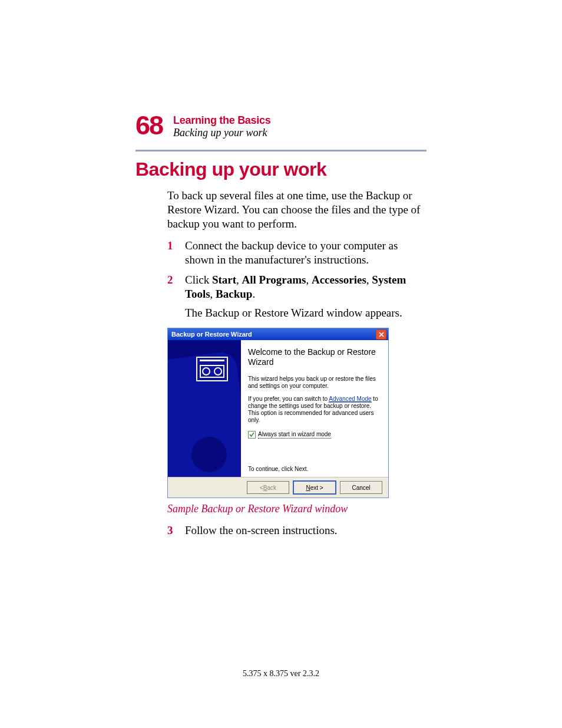 The height and width of the screenshot is (728, 562). Describe the element at coordinates (199, 279) in the screenshot. I see `text: Click` at that location.